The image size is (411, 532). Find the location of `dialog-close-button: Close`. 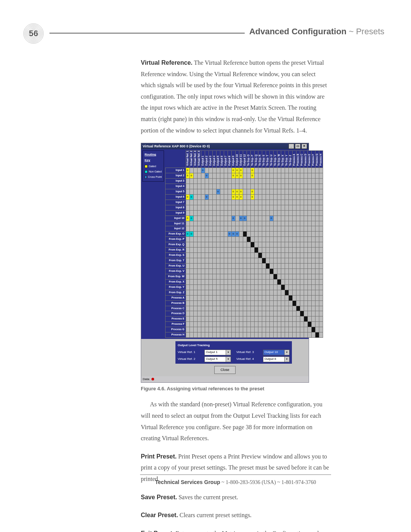

dialog-close-button: Close is located at coordinates (225, 370).